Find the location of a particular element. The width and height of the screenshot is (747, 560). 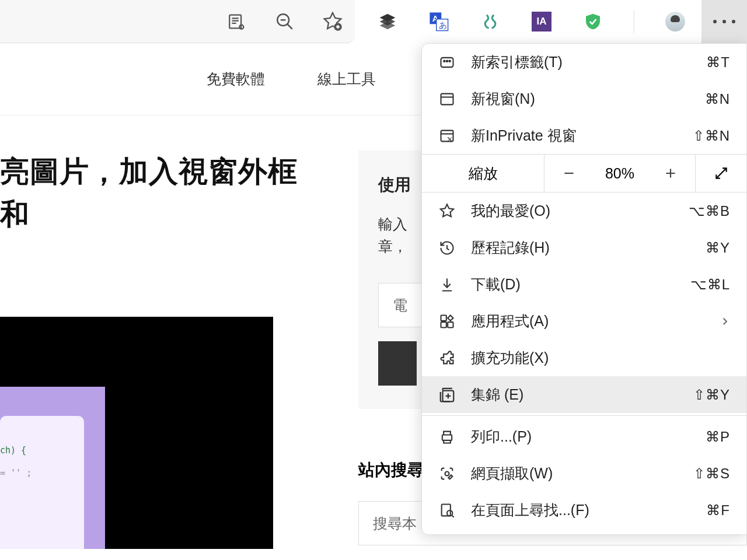

reader-mode-icon is located at coordinates (237, 22).